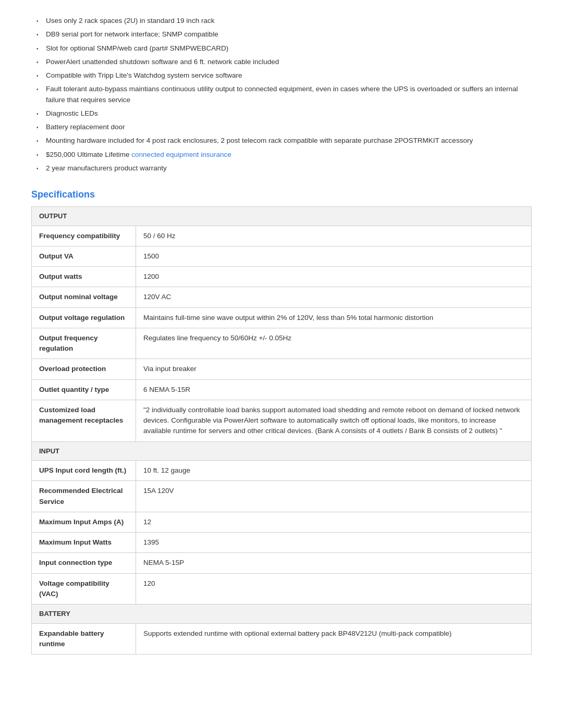  Describe the element at coordinates (284, 62) in the screenshot. I see `bullet-item: PowerAlert unattended shutdown software …` at that location.